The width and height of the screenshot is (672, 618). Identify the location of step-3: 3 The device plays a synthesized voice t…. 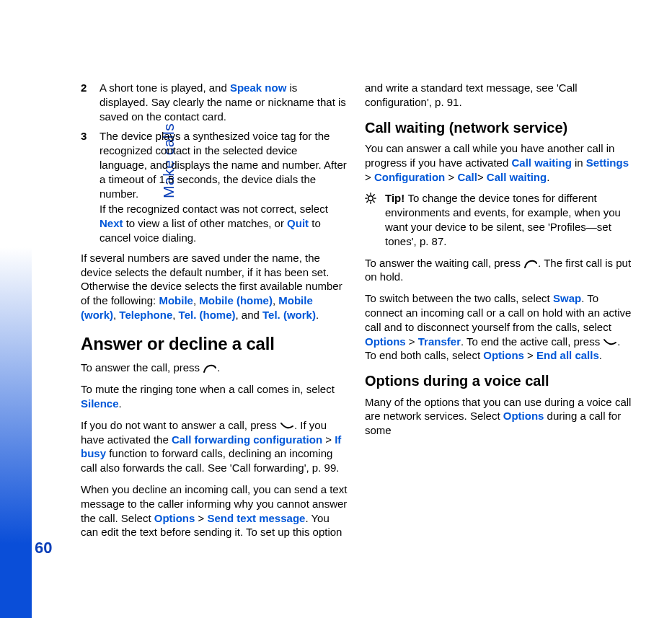
(214, 187).